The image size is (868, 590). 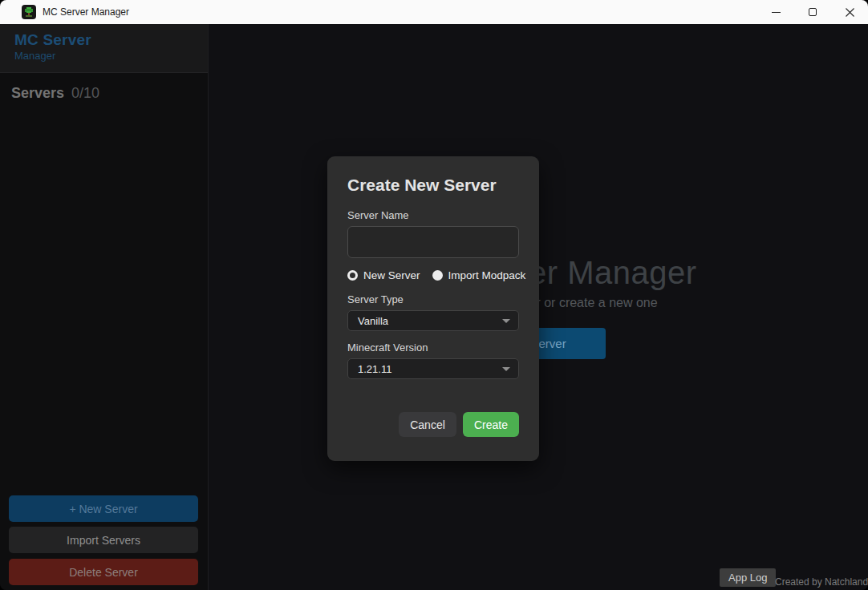 I want to click on create-server-dialog: Create New Server Server Name New Server…, so click(x=433, y=309).